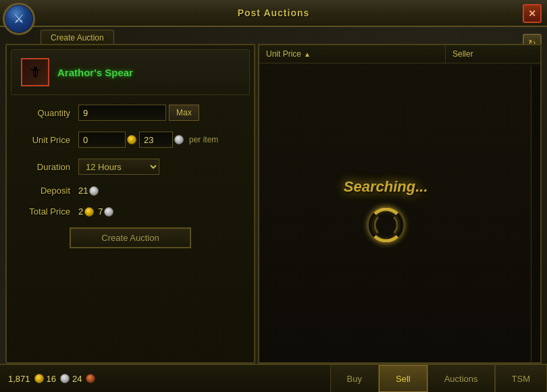 The image size is (547, 392). Describe the element at coordinates (156, 140) in the screenshot. I see `unit-price-silver-field` at that location.